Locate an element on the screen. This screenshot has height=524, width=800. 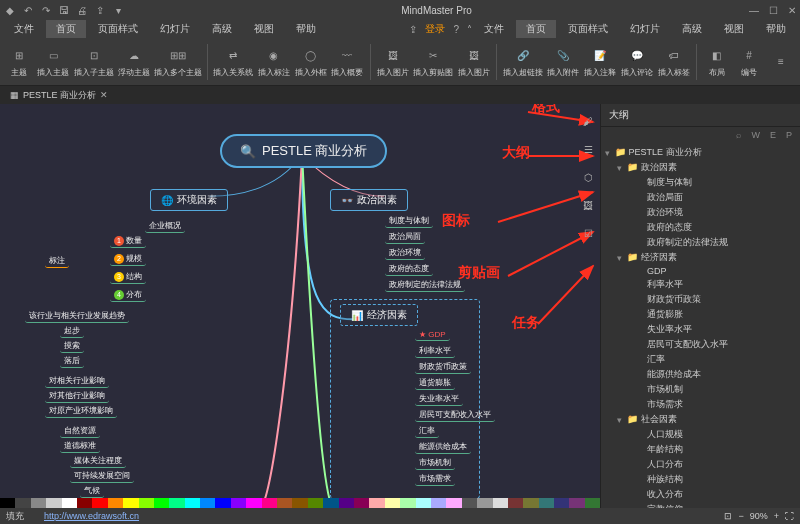
status-url: http://www.edrawsoft.cn is located at coordinates (92, 516).